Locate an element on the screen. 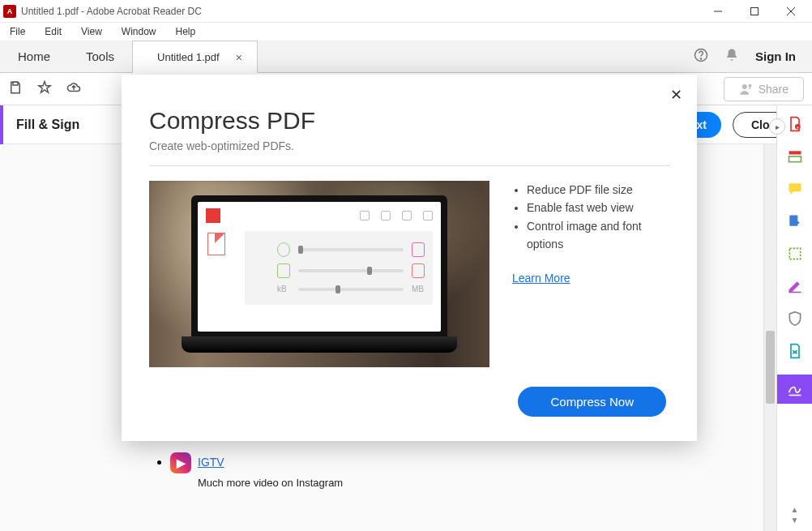 The width and height of the screenshot is (812, 531). menu-help: Help is located at coordinates (186, 32).